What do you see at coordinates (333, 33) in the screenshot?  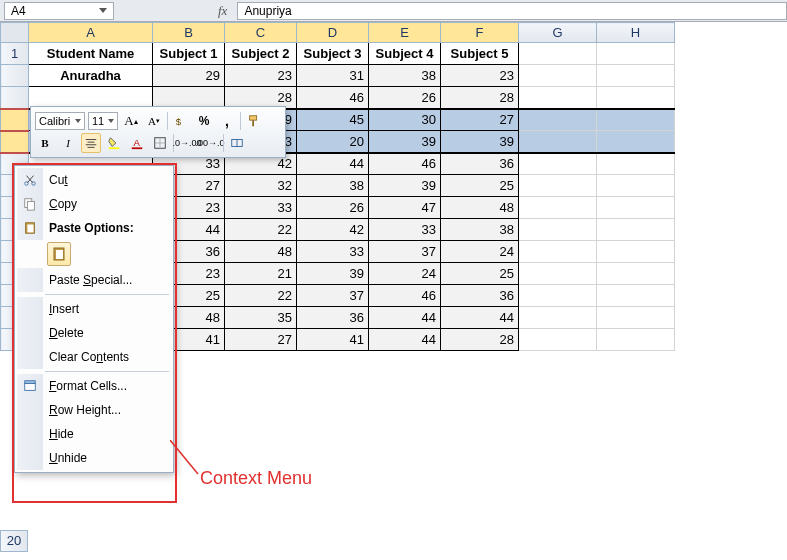 I see `col-header-D: D` at bounding box center [333, 33].